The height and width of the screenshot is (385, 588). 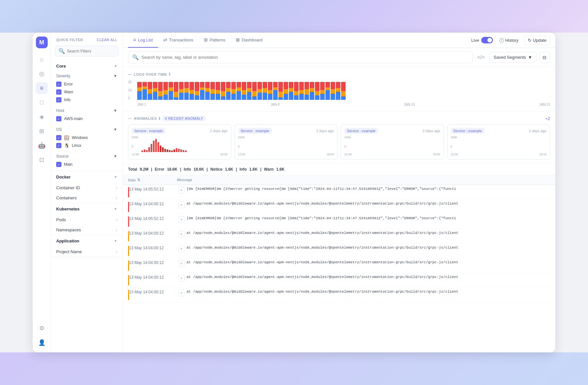 I want to click on filter-item-windows: 🪟 Windows, so click(x=87, y=138).